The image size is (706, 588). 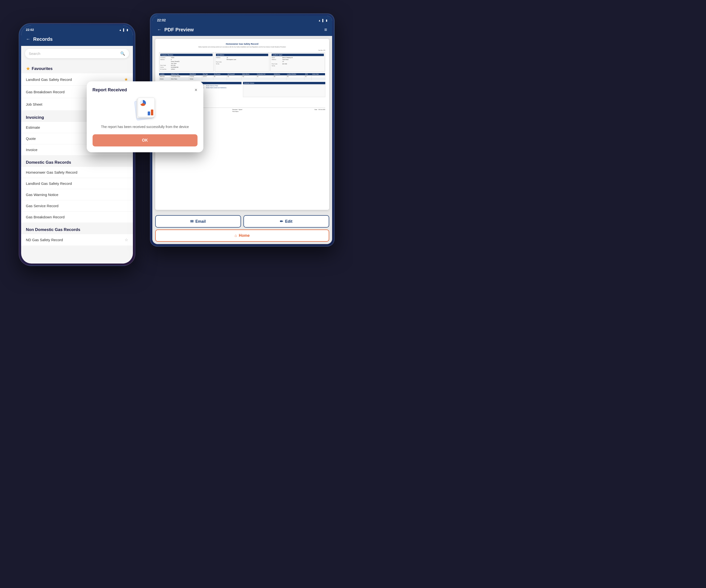 What do you see at coordinates (242, 20) in the screenshot?
I see `tablet-status-bar: 22:02` at bounding box center [242, 20].